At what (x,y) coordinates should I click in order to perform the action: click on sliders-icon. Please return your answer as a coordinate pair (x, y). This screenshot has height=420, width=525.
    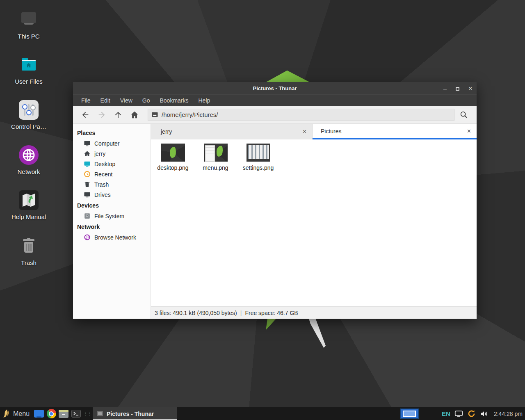
    Looking at the image, I should click on (29, 110).